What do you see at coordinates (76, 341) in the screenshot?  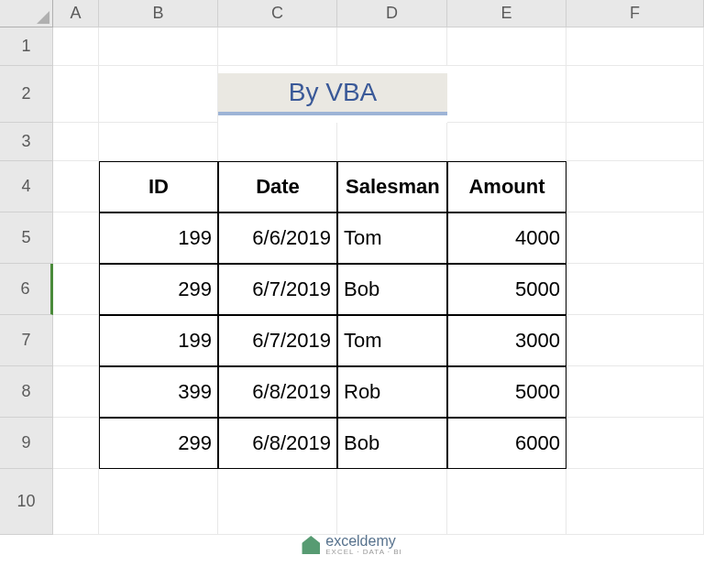 I see `cell-a7` at bounding box center [76, 341].